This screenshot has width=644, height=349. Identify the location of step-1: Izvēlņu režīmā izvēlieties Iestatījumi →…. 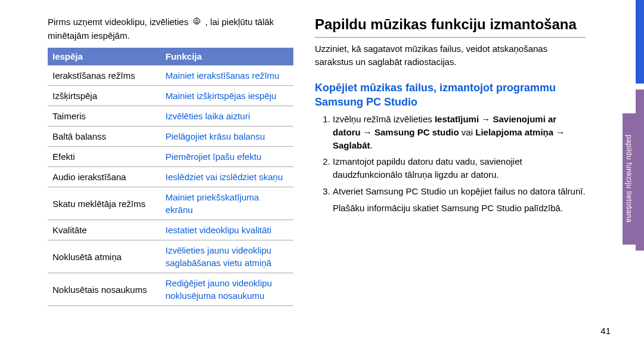
(459, 132).